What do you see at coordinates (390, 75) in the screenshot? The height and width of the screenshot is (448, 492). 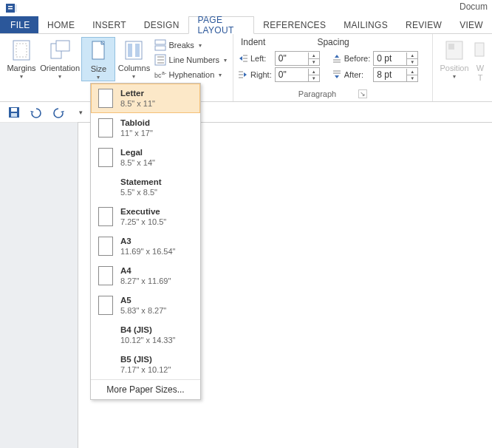 I see `spacing-after-value` at bounding box center [390, 75].